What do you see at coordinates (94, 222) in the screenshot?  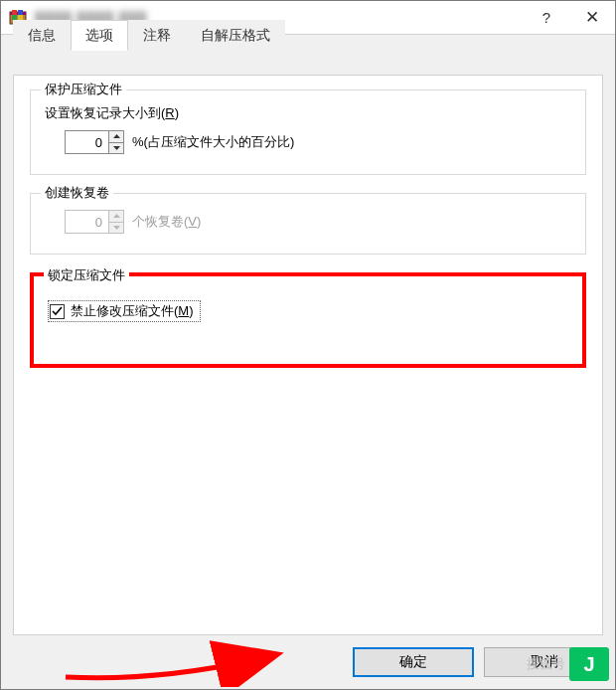 I see `recovery-volumes-spinner` at bounding box center [94, 222].